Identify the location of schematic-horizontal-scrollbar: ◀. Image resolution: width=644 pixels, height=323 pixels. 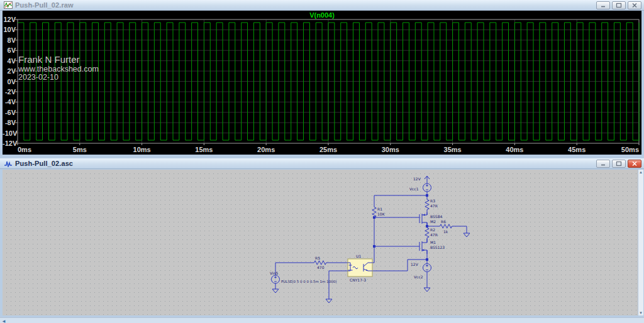
(322, 320).